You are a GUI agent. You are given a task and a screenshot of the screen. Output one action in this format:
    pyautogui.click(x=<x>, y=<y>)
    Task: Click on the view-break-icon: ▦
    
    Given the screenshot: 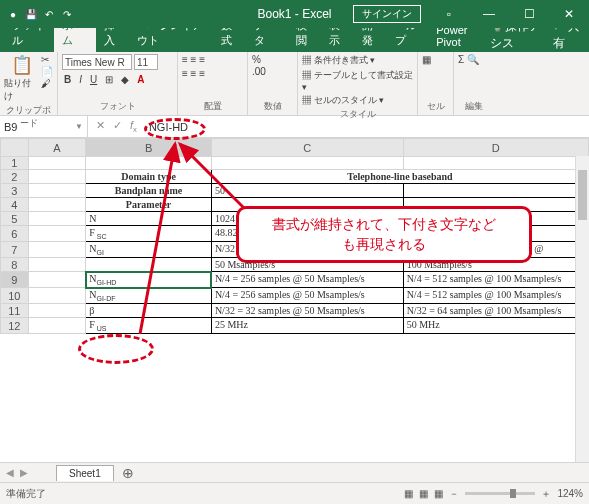 What is the action you would take?
    pyautogui.click(x=438, y=494)
    